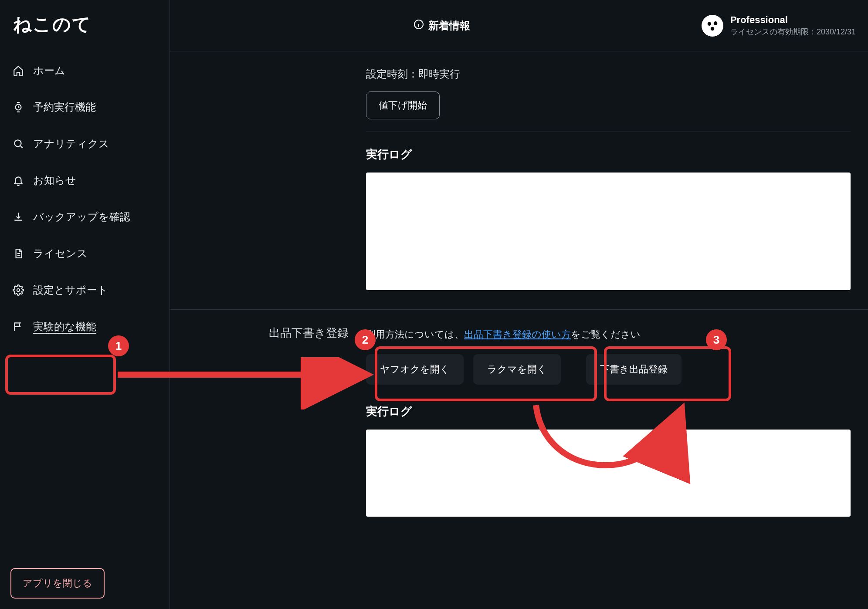 This screenshot has height=609, width=868. Describe the element at coordinates (85, 180) in the screenshot. I see `sidebar-item-news: お知らせ` at that location.